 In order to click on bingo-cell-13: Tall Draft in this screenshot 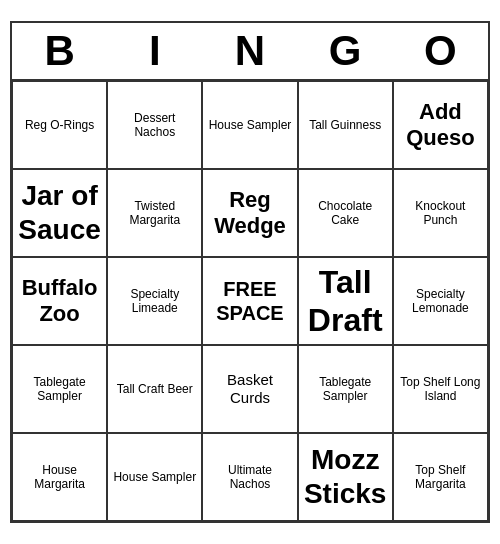, I will do `click(346, 301)`.